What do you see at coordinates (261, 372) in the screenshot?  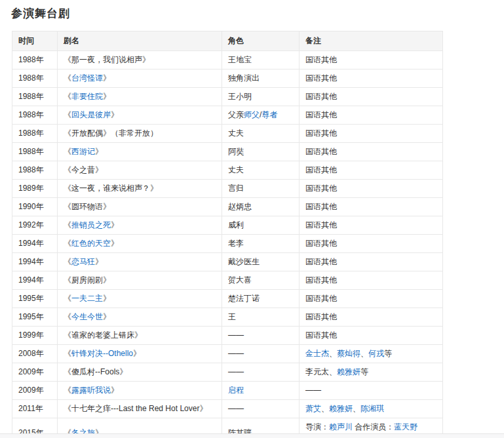 I see `cell-role: ——` at bounding box center [261, 372].